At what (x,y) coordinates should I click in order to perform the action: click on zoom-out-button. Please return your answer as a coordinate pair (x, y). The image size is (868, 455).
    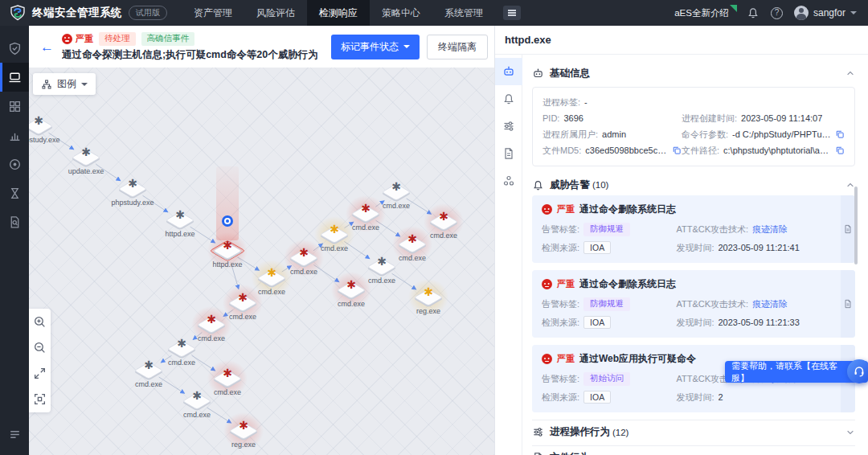
    Looking at the image, I should click on (40, 347).